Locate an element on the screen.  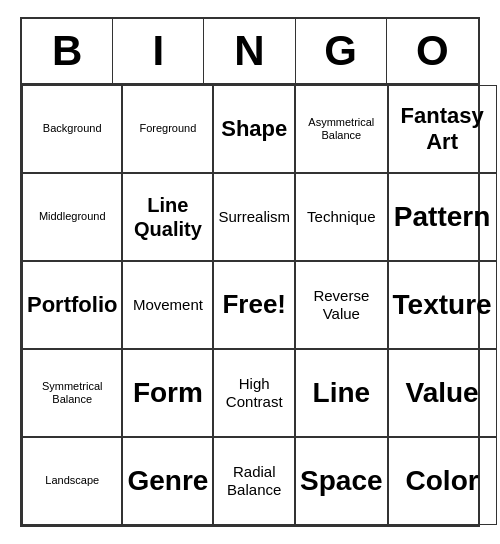
bingo-cell-19: Value is located at coordinates (442, 393).